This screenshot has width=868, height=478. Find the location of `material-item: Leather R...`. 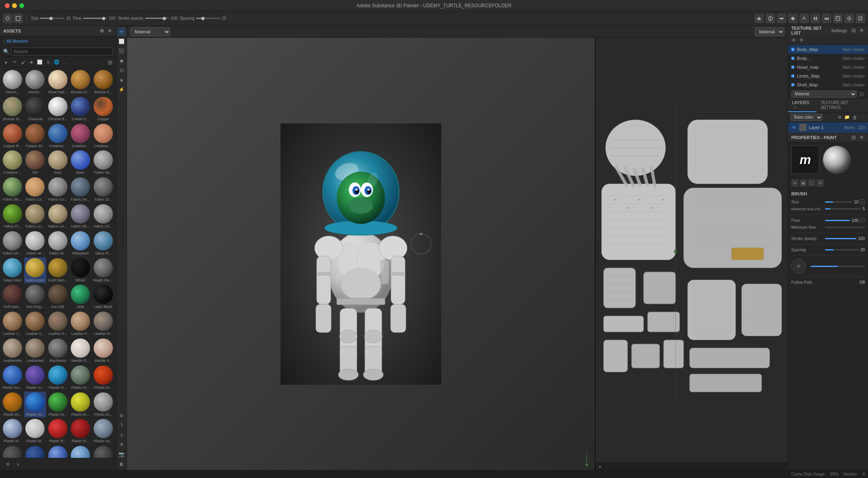

material-item: Leather R... is located at coordinates (103, 324).